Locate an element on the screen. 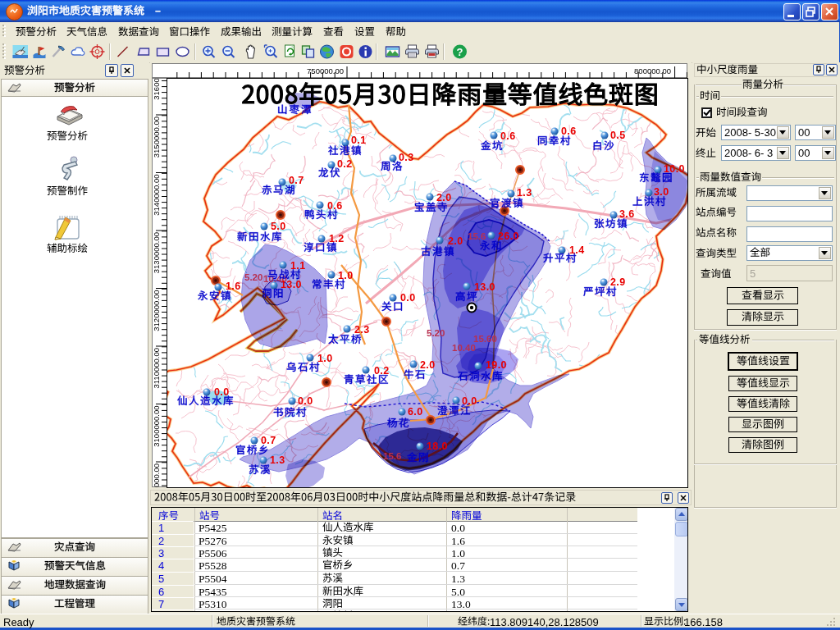  svg-text: 3090000.00 is located at coordinates (156, 476).